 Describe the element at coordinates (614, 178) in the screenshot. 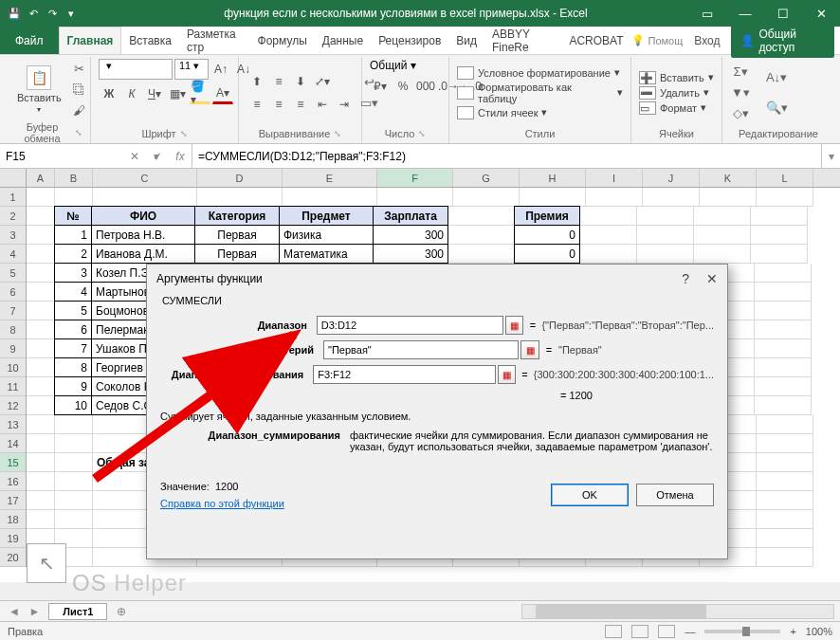

I see `col-header-I: I` at that location.